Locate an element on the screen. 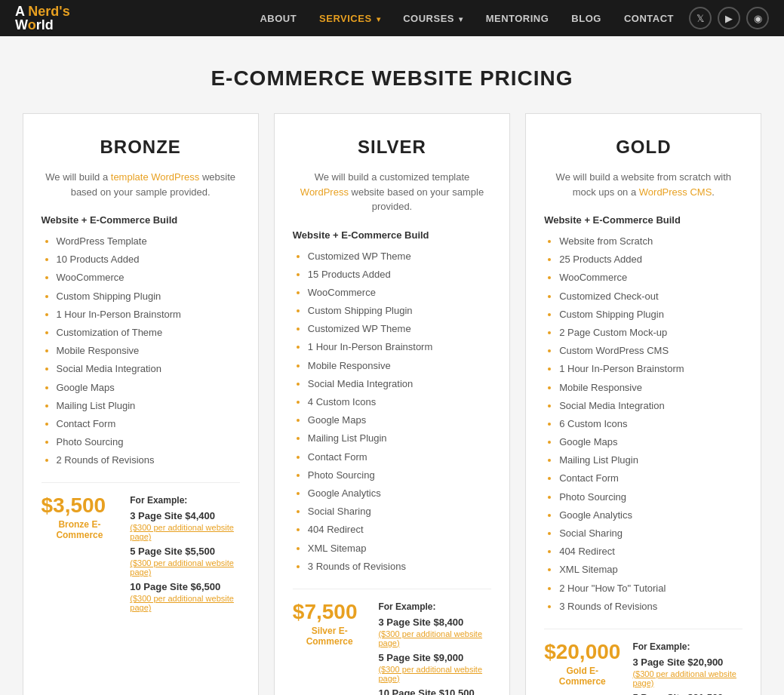  nav-item-mentoring: MENTORING is located at coordinates (518, 18).